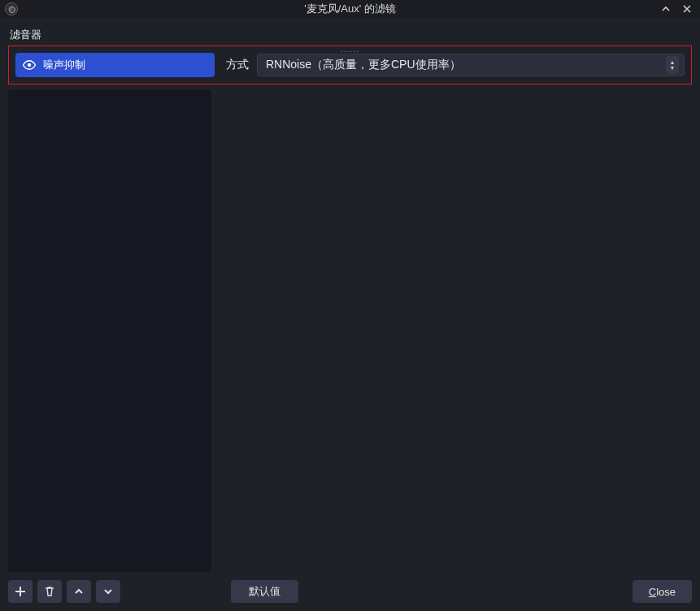 Image resolution: width=700 pixels, height=611 pixels. Describe the element at coordinates (20, 592) in the screenshot. I see `add-filter-button` at that location.